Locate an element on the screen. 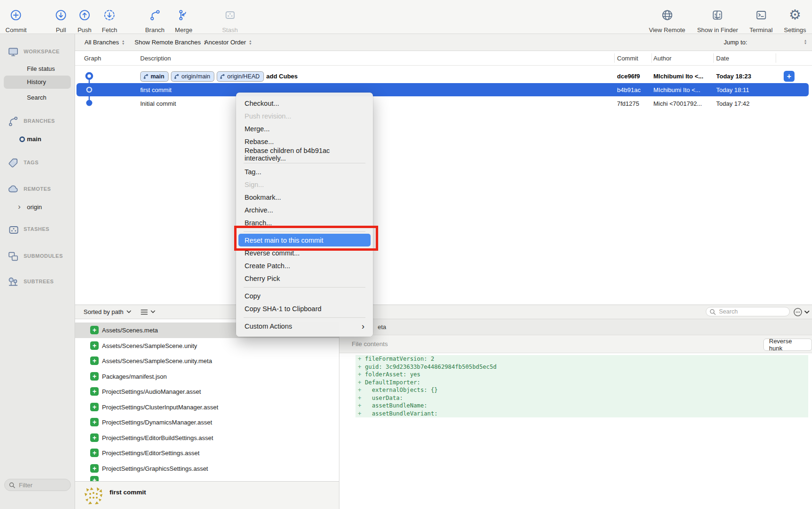  diff-line-text: guid: 3c9d23633b7e44862984fb505bd5ec5d is located at coordinates (431, 367).